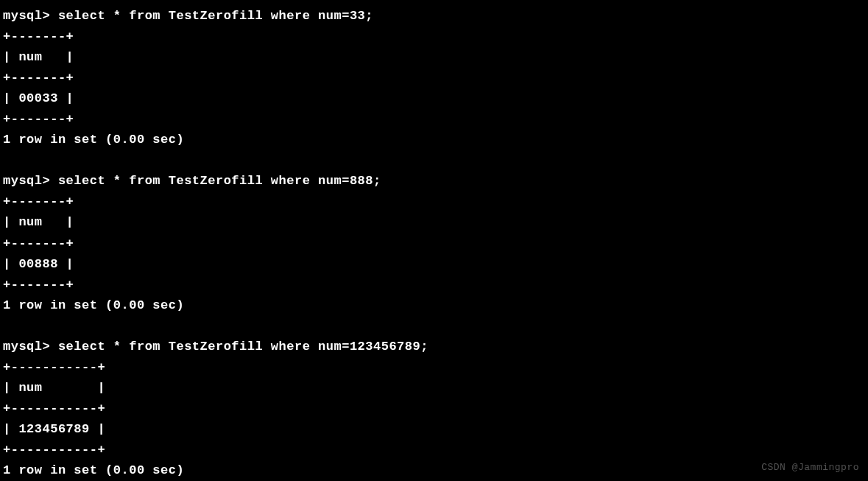 Image resolution: width=868 pixels, height=481 pixels. Describe the element at coordinates (434, 429) in the screenshot. I see `table-row: | 123456789 |` at that location.